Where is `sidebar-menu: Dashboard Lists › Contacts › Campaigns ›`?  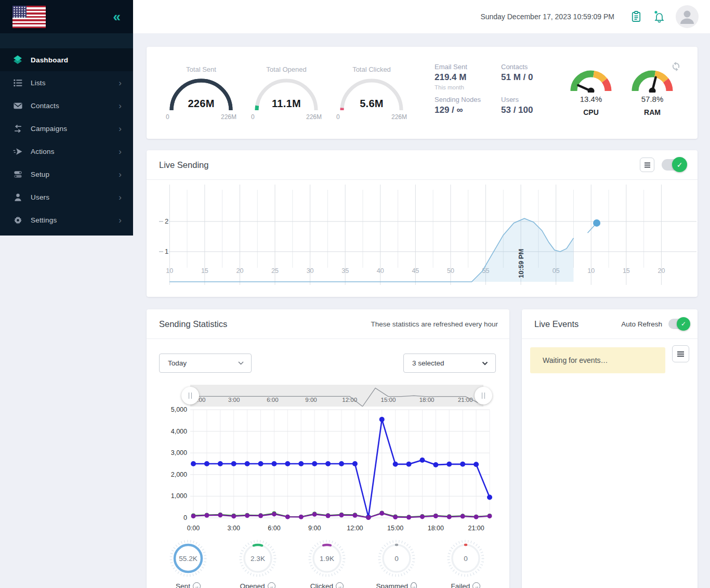 sidebar-menu: Dashboard Lists › Contacts › Campaigns › is located at coordinates (67, 142).